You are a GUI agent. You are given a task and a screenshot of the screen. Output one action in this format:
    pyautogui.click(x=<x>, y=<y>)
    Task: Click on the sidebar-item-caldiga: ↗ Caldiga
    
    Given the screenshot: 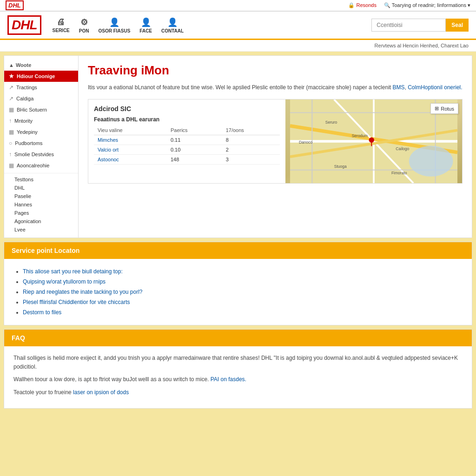 What is the action you would take?
    pyautogui.click(x=41, y=99)
    